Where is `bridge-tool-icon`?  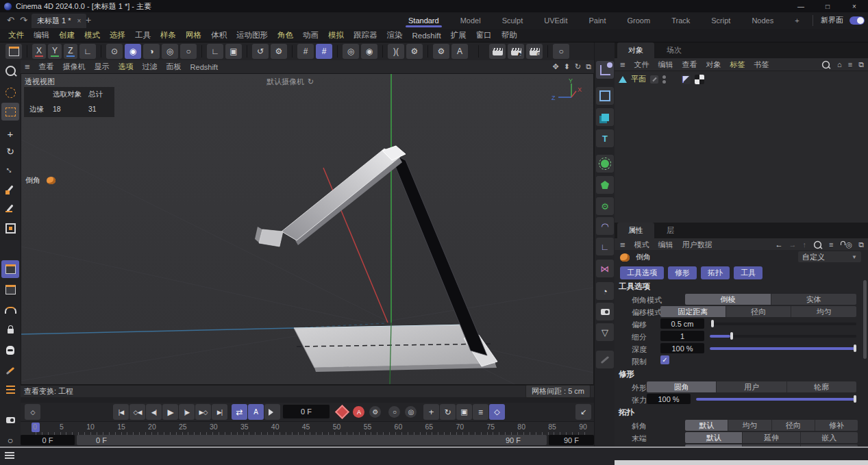 bridge-tool-icon is located at coordinates (10, 310).